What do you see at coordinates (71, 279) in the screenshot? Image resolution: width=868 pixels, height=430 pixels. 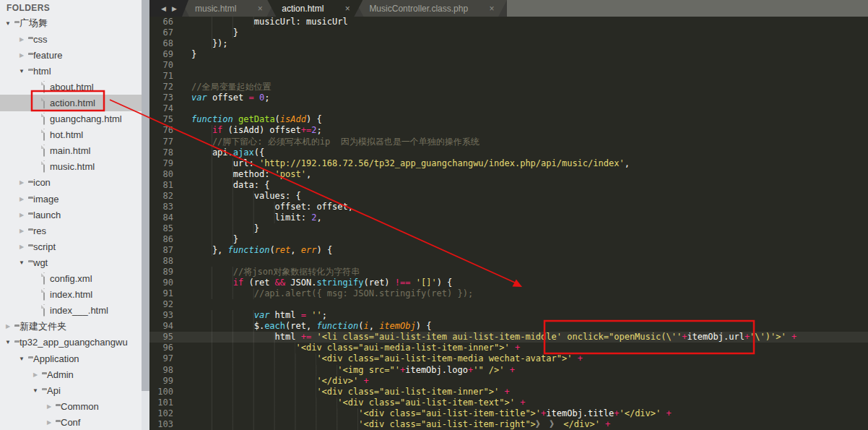 I see `tree-item-config.xml: config.xml` at bounding box center [71, 279].